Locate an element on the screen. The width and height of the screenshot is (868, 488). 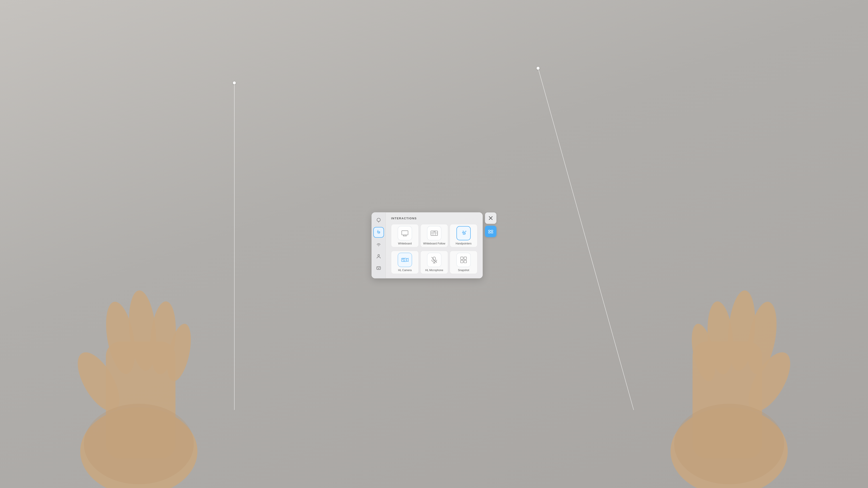
hand-right is located at coordinates (729, 341).